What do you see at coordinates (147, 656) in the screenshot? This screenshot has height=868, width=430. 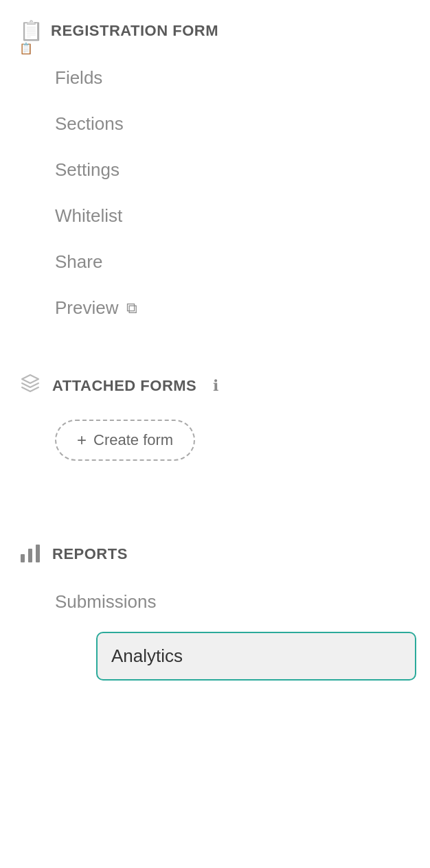 I see `analytics-label: Analytics` at bounding box center [147, 656].